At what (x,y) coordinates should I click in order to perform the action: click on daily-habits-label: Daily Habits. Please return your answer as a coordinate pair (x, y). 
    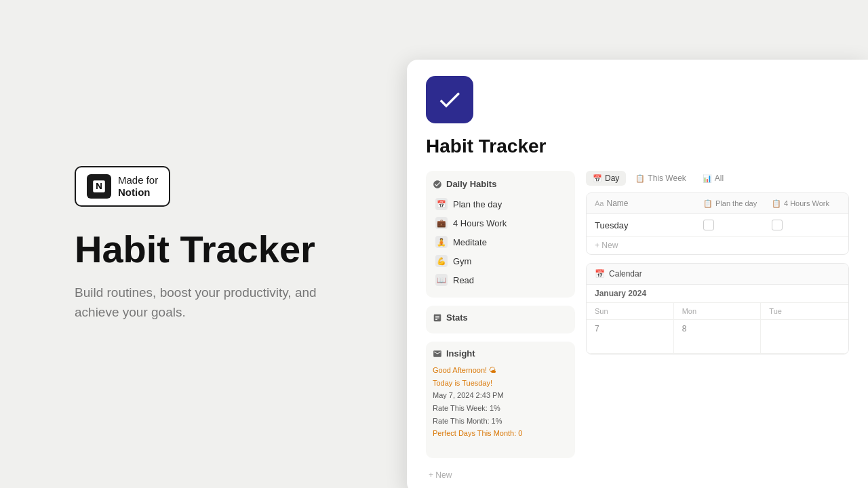
    Looking at the image, I should click on (471, 184).